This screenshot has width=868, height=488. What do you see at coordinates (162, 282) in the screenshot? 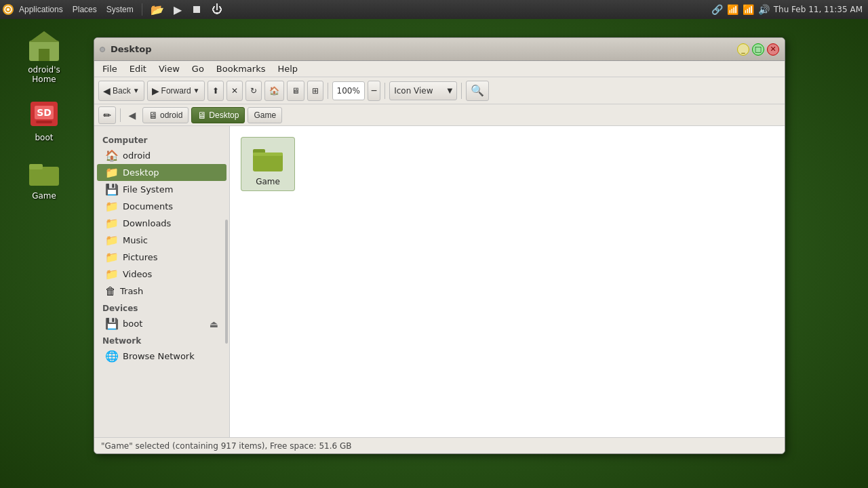
I see `sidebar: Computer 🏠 odroid 📁 Desktop 💾 File Syste…` at bounding box center [162, 282].